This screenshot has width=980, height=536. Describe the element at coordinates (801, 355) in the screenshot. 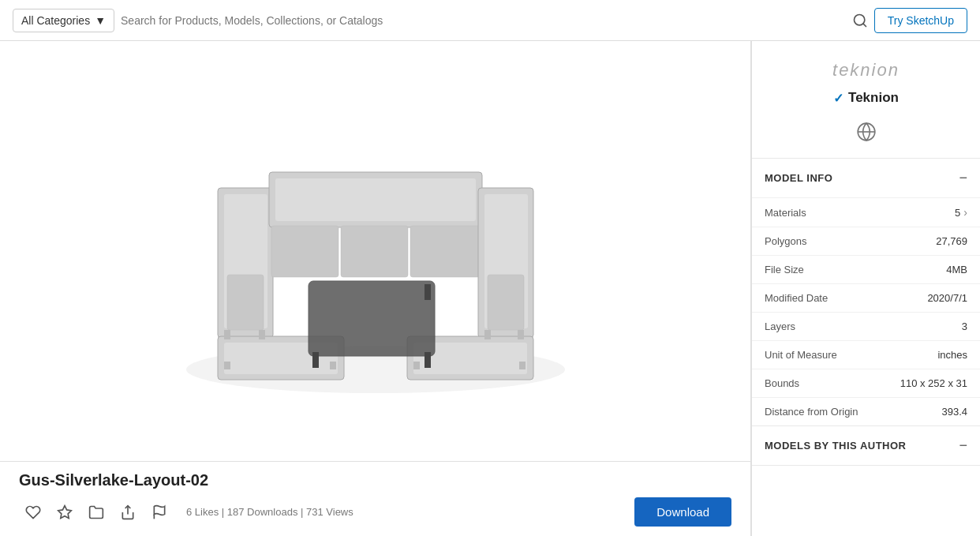

I see `info-label: Unit of Measure` at that location.